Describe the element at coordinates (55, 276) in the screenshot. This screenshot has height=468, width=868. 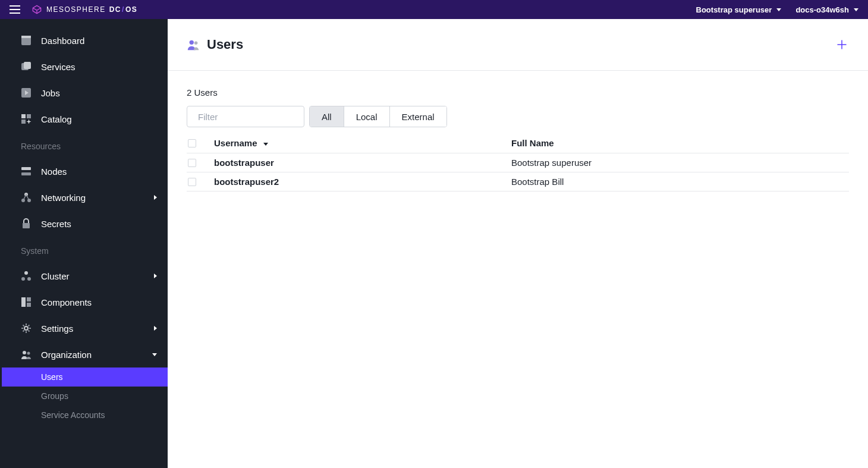
I see `sidebar-item-label: Cluster` at that location.